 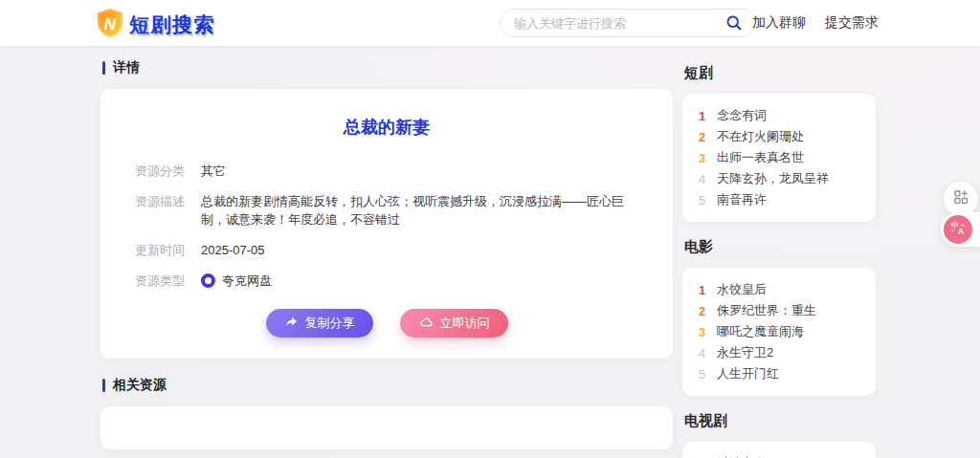 What do you see at coordinates (748, 374) in the screenshot?
I see `item-title: 人生开门红` at bounding box center [748, 374].